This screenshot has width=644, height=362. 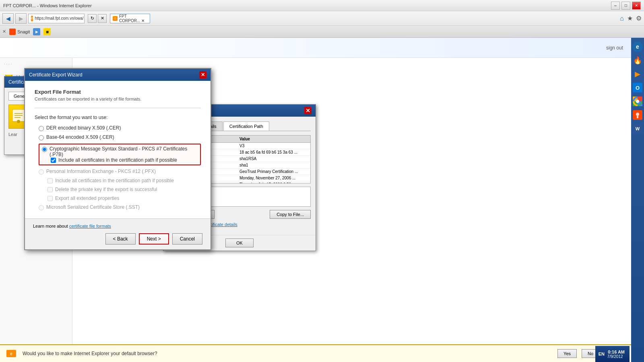 I want to click on refresh-button: ↻, so click(x=92, y=19).